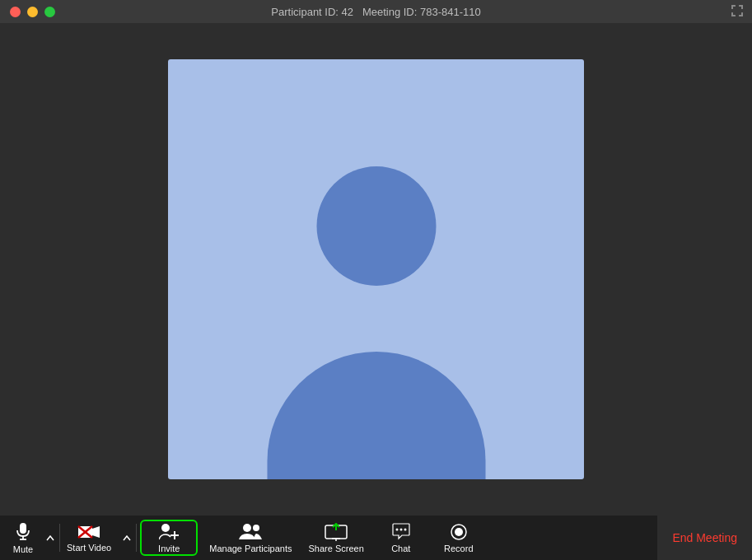  Describe the element at coordinates (705, 538) in the screenshot. I see `end-meeting-label: End Meeting` at that location.